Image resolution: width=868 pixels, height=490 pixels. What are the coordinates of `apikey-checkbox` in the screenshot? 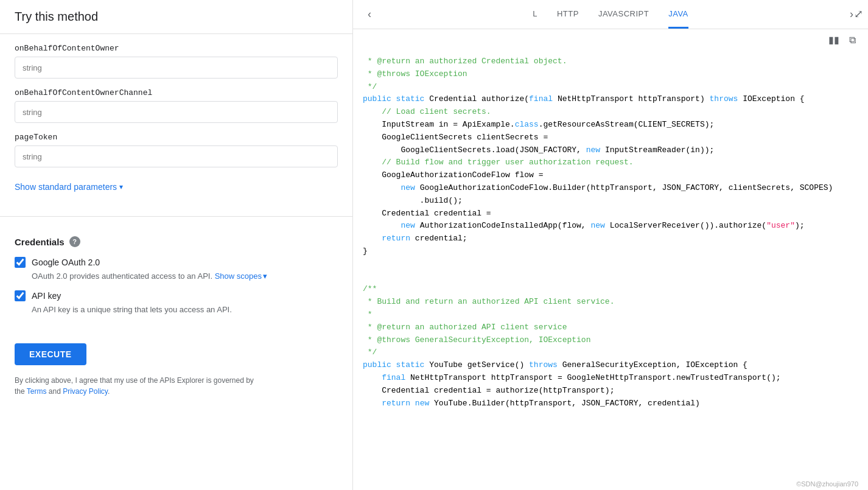 It's located at (20, 296).